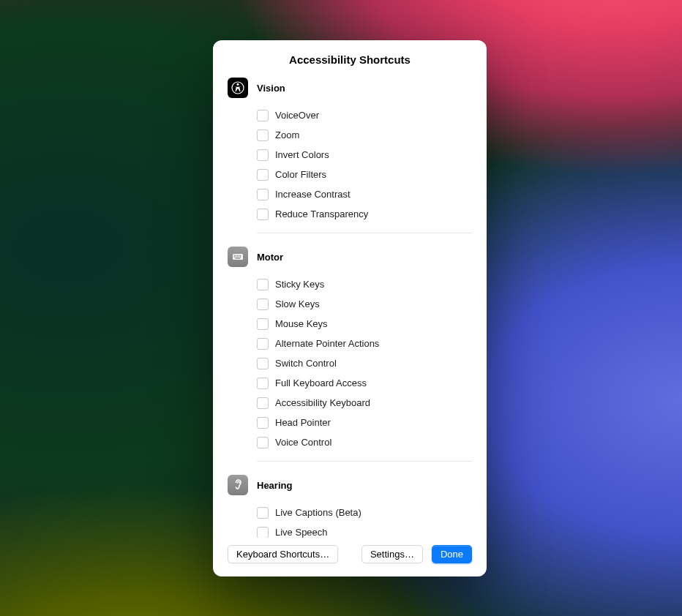  What do you see at coordinates (350, 165) in the screenshot?
I see `option-list: VoiceOver Zoom Invert Colors Color Filte…` at bounding box center [350, 165].